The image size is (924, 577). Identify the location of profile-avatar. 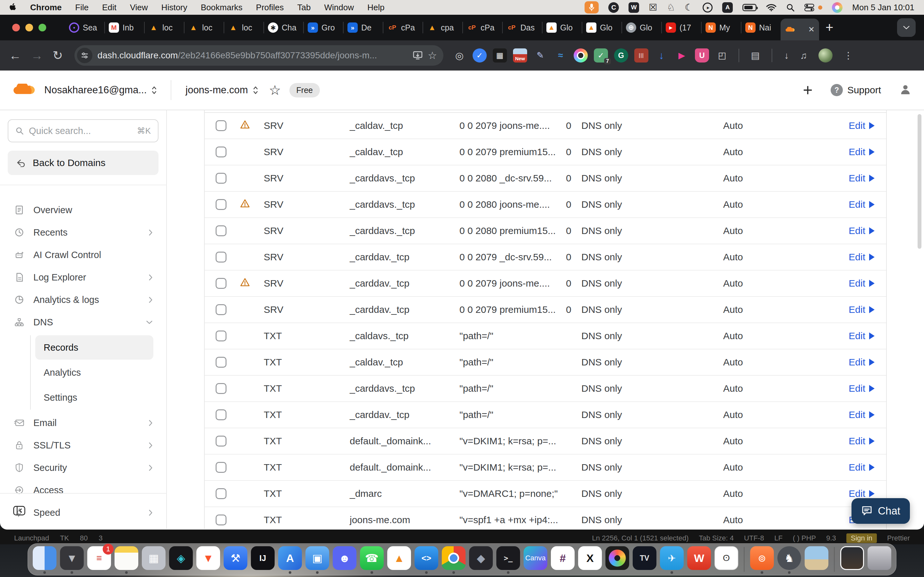
(825, 56).